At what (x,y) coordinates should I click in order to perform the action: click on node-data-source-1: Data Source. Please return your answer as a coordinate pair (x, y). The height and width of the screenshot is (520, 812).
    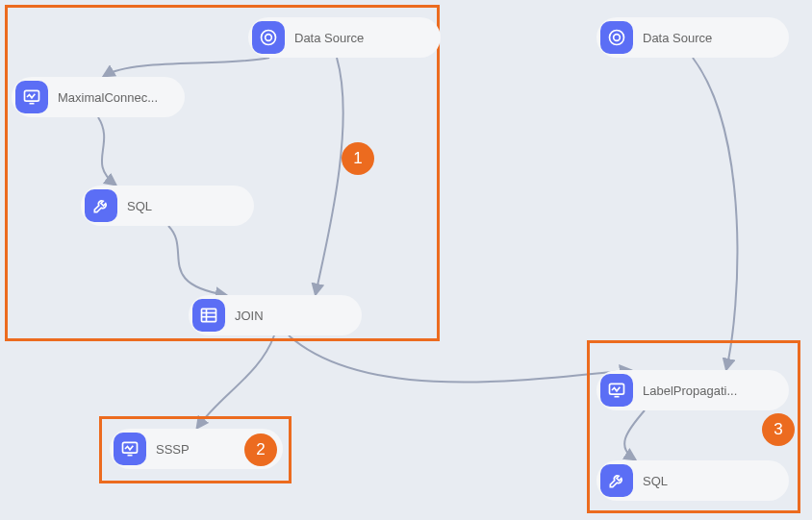
    Looking at the image, I should click on (344, 37).